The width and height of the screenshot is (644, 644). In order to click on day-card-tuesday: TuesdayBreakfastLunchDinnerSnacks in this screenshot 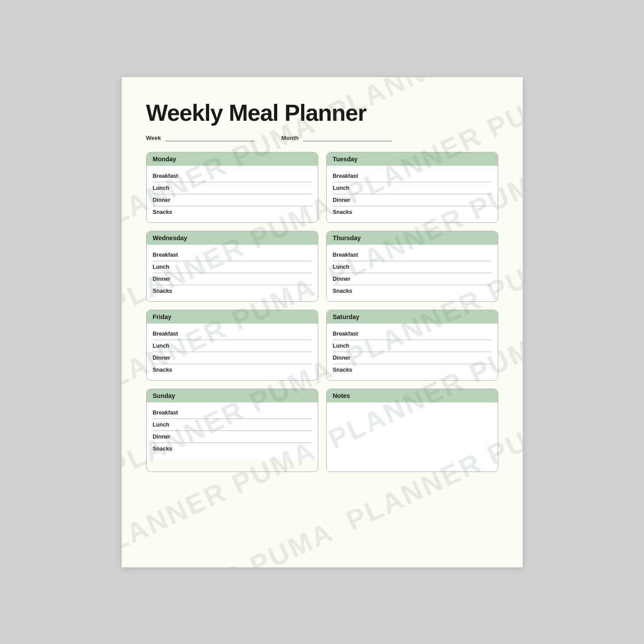, I will do `click(412, 187)`.